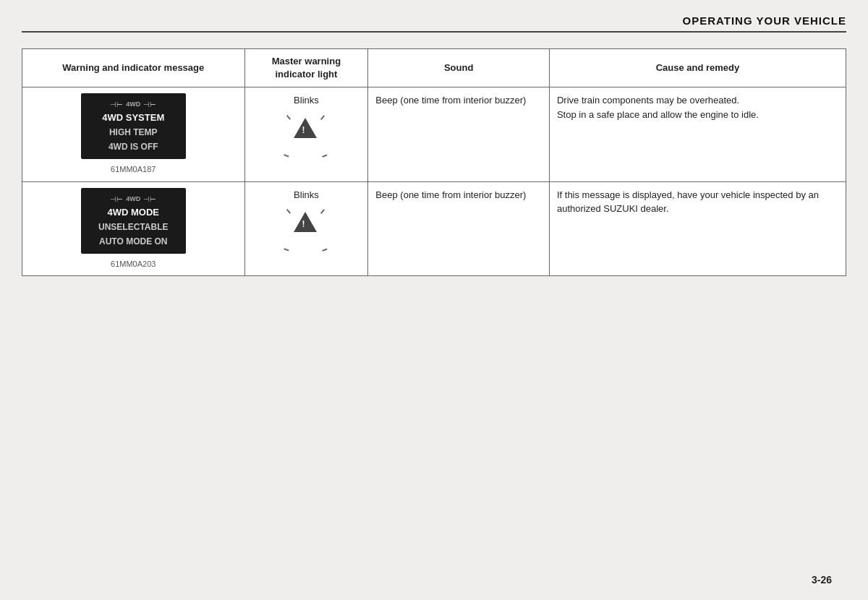 Image resolution: width=868 pixels, height=600 pixels. What do you see at coordinates (133, 126) in the screenshot?
I see `warning-panel-1: ⊣⊢ 4WD ⊣⊢ 4WD SYSTEM HIGH TEMP 4WD IS OF…` at bounding box center [133, 126].